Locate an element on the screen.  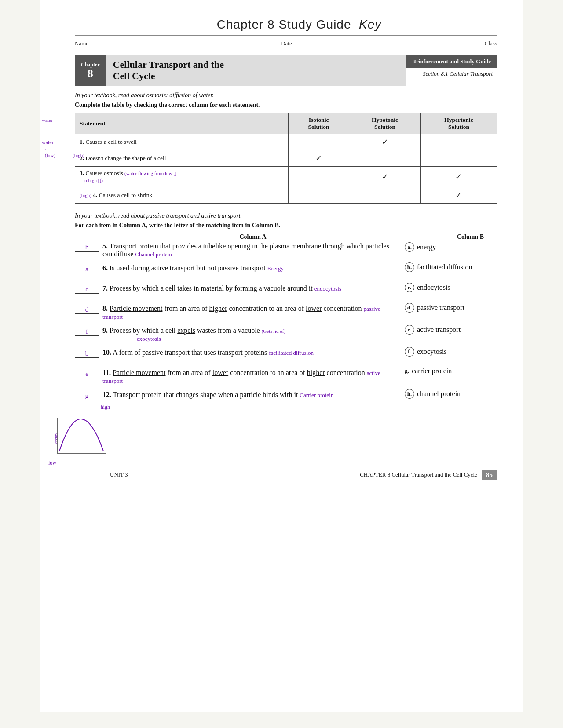
check-1-isotonic is located at coordinates (318, 142).